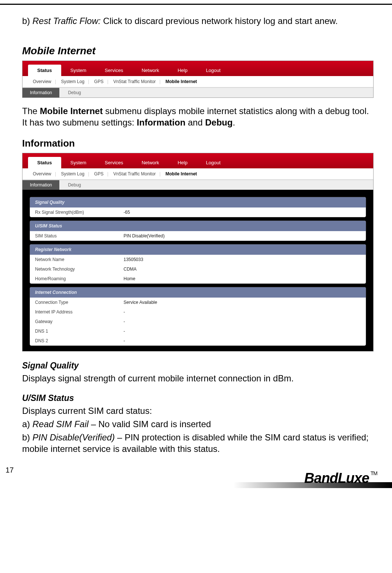 This screenshot has height=573, width=392. What do you see at coordinates (114, 162) in the screenshot?
I see `tab-services-2: Services` at bounding box center [114, 162].